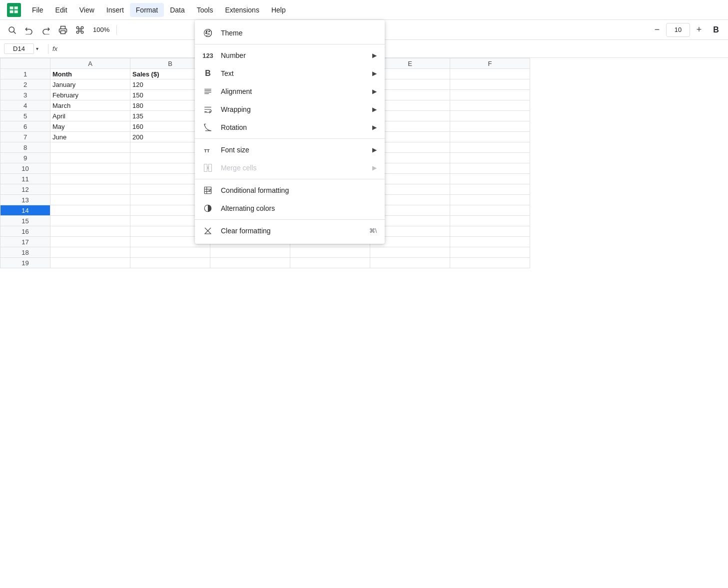  What do you see at coordinates (90, 232) in the screenshot?
I see `cell-a16` at bounding box center [90, 232].